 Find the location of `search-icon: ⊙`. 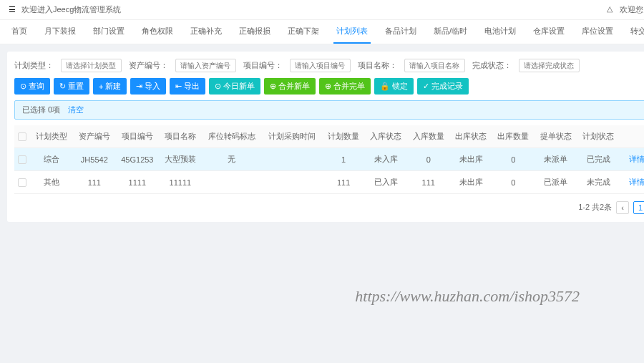

search-icon: ⊙ is located at coordinates (23, 86).